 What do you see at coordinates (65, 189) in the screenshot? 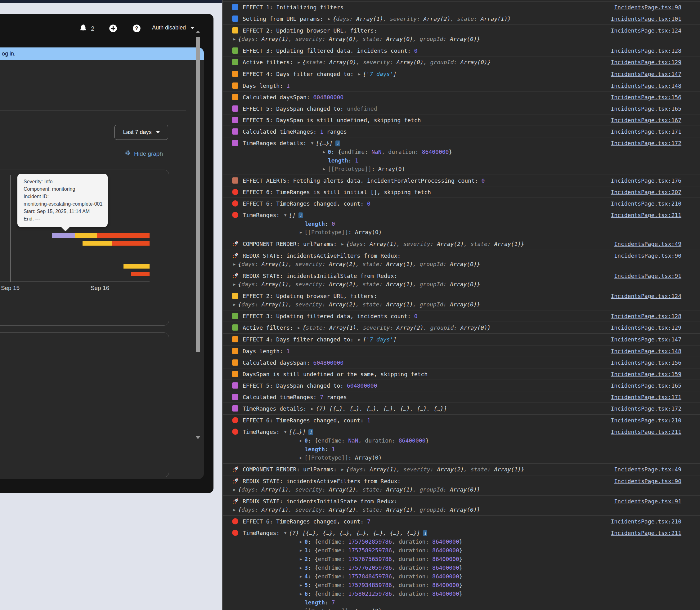
I see `tooltip-line: Component: monitoring` at bounding box center [65, 189].